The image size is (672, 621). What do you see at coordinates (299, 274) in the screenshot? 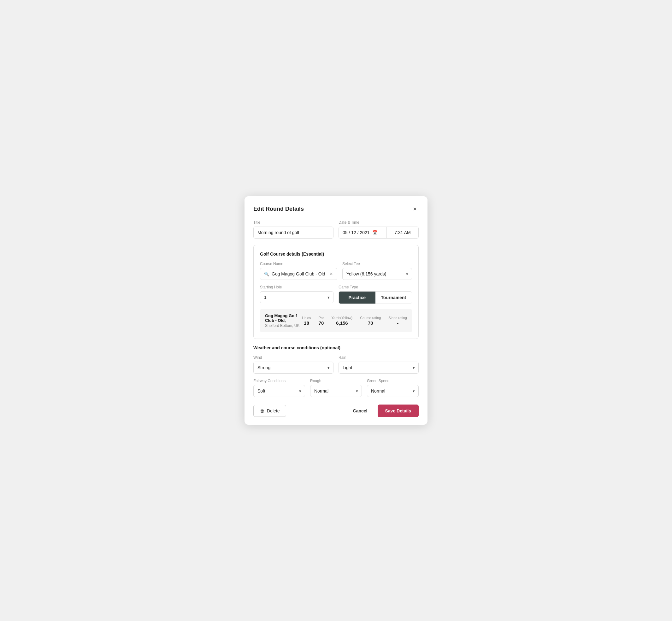
I see `course-name-input` at bounding box center [299, 274].